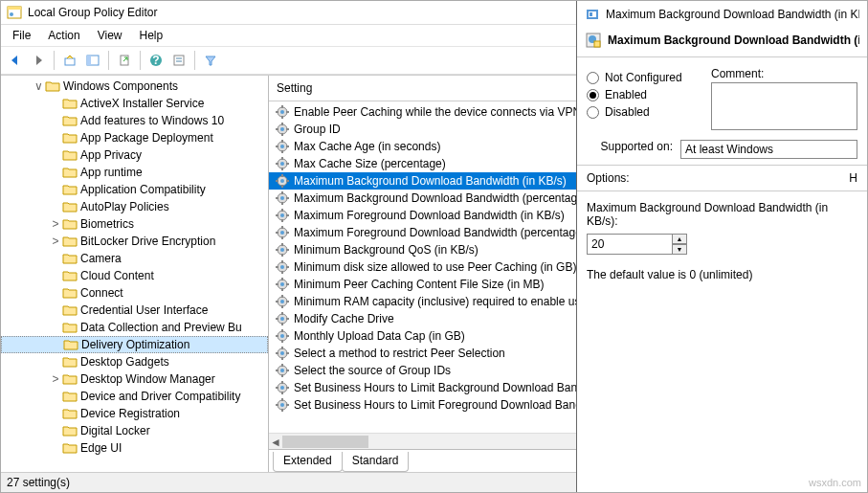 The height and width of the screenshot is (493, 868). Describe the element at coordinates (63, 35) in the screenshot. I see `menu-action: Action` at that location.